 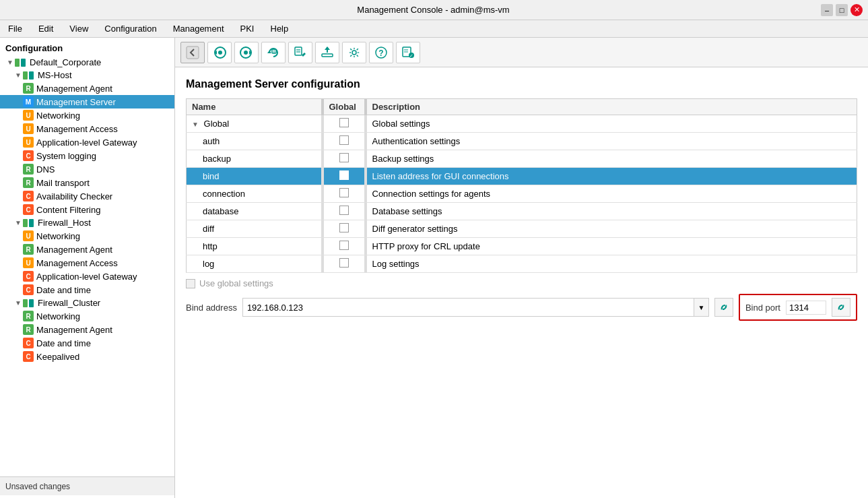 What do you see at coordinates (841, 307) in the screenshot?
I see `bind-port-link-button` at bounding box center [841, 307].